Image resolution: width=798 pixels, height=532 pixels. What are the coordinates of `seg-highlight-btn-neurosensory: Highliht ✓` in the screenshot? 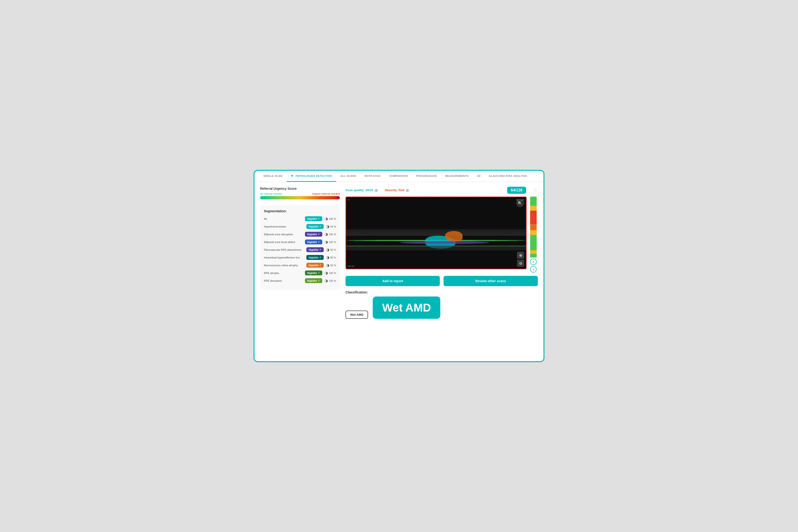 It's located at (315, 265).